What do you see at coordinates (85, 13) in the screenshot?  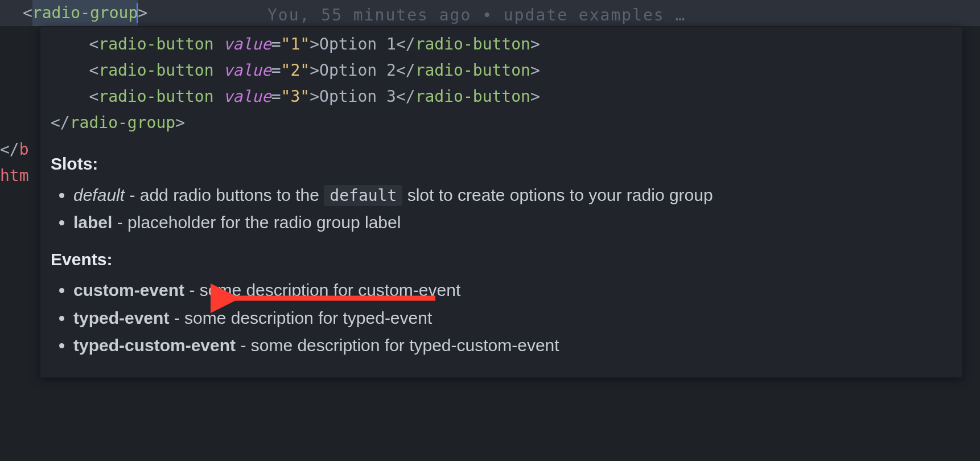 I see `code-tag-name-selected: radio-group` at bounding box center [85, 13].